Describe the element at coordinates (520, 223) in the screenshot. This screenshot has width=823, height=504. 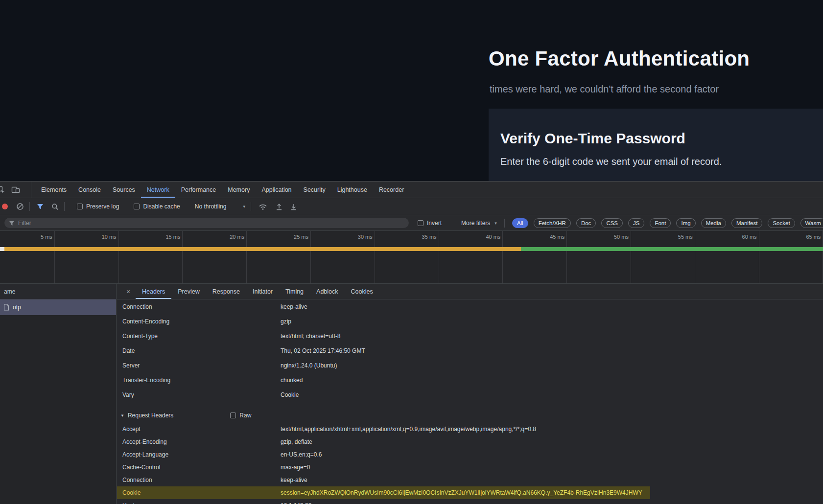
I see `filter-pill: All` at that location.